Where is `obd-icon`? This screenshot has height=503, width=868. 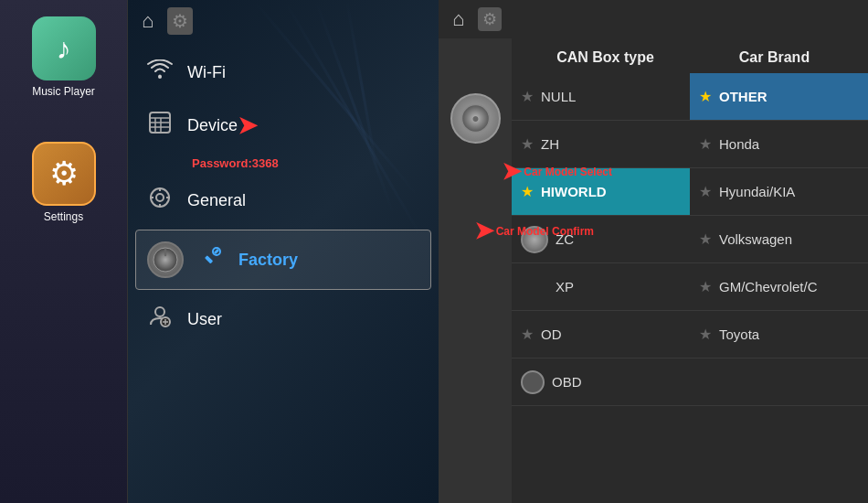
obd-icon is located at coordinates (533, 382).